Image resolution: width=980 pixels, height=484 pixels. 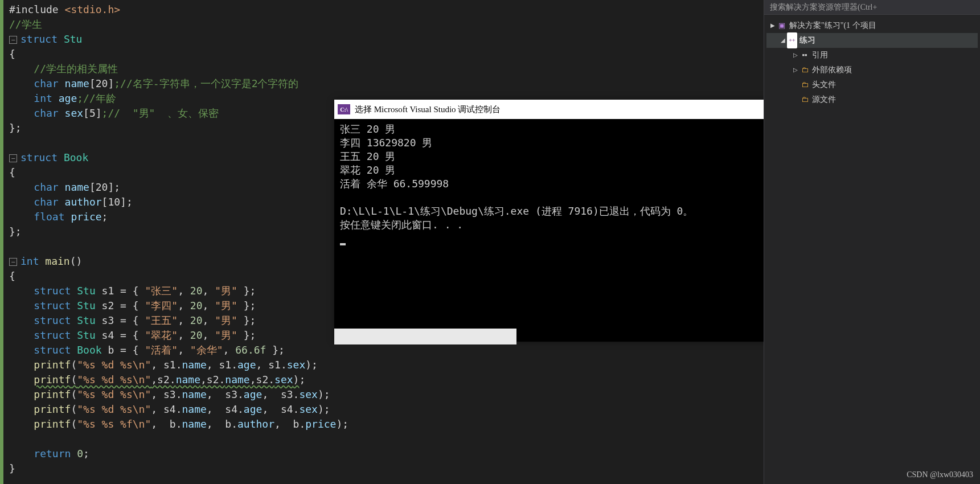 What do you see at coordinates (13, 468) in the screenshot?
I see `brace: }` at bounding box center [13, 468].